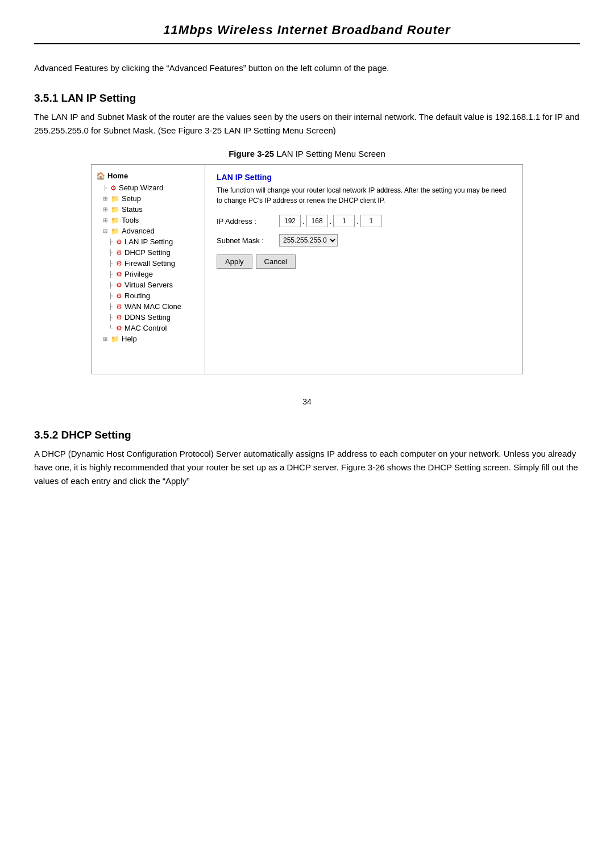 The image size is (614, 868). I want to click on tree-icon-mac-control: └, so click(110, 328).